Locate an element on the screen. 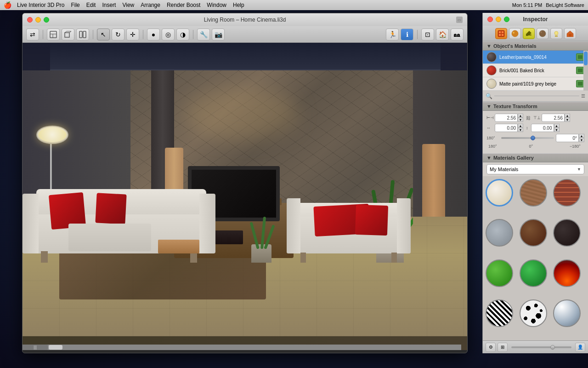 This screenshot has height=368, width=588. paint-swatch is located at coordinates (492, 84).